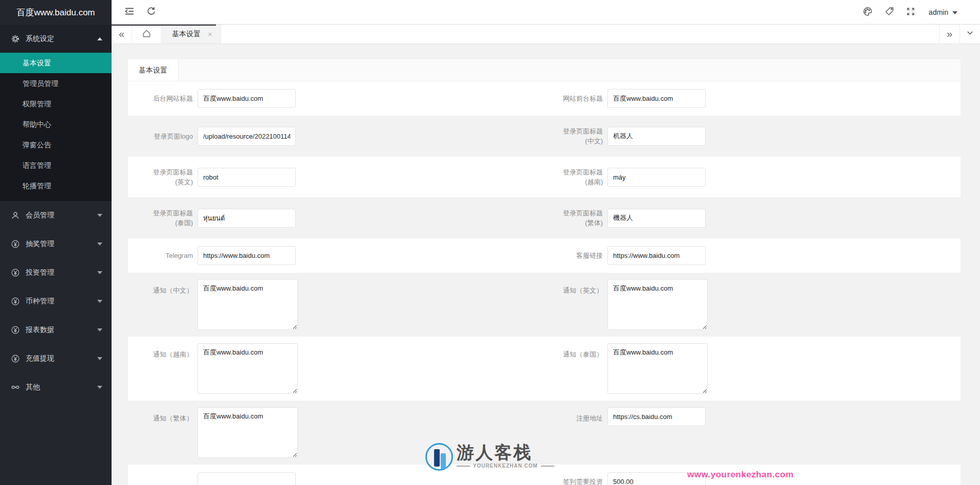 This screenshot has height=485, width=980. What do you see at coordinates (56, 186) in the screenshot?
I see `sidebar-item: 轮播管理` at bounding box center [56, 186].